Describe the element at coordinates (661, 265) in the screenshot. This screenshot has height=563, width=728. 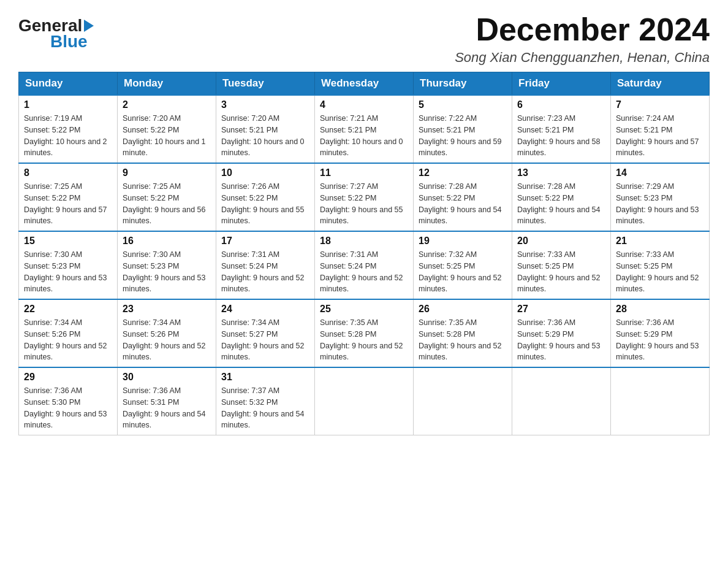
I see `calendar-cell: 21 Sunrise: 7:33 AM Sunset: 5:25 PM Dayl…` at that location.